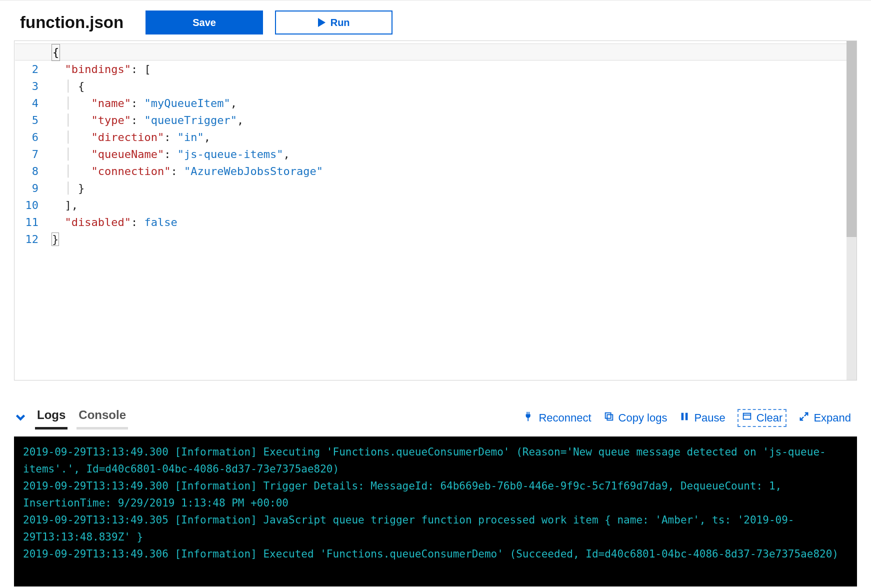 The width and height of the screenshot is (871, 588). Describe the element at coordinates (26, 86) in the screenshot. I see `line-number: 3` at that location.